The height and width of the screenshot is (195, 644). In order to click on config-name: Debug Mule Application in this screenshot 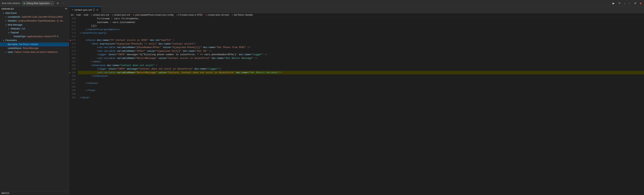, I will do `click(38, 3)`.